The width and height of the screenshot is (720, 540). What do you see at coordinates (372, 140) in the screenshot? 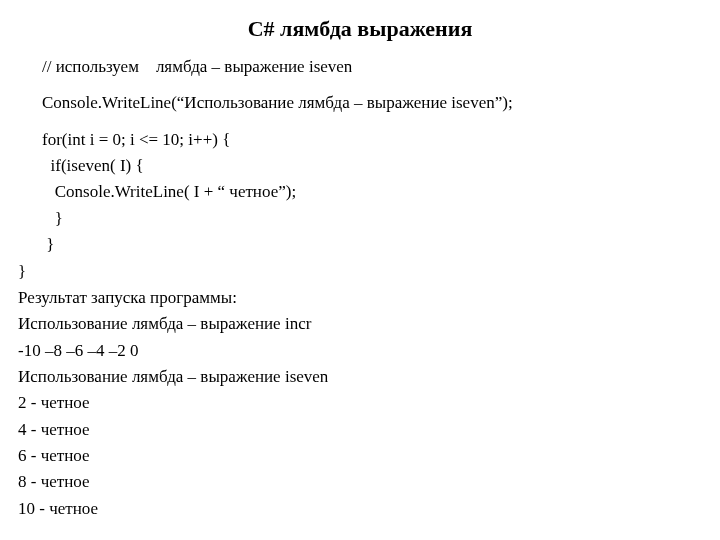
I see `code-line: for(int i = 0; i <= 10; i++) {` at bounding box center [372, 140].